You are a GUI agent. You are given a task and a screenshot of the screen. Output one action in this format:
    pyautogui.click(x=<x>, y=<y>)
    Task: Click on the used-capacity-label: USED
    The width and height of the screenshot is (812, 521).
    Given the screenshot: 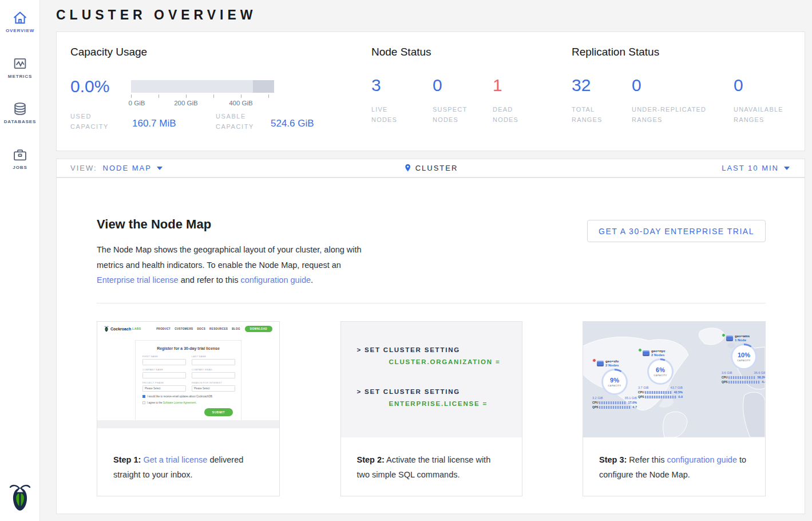 What is the action you would take?
    pyautogui.click(x=81, y=116)
    